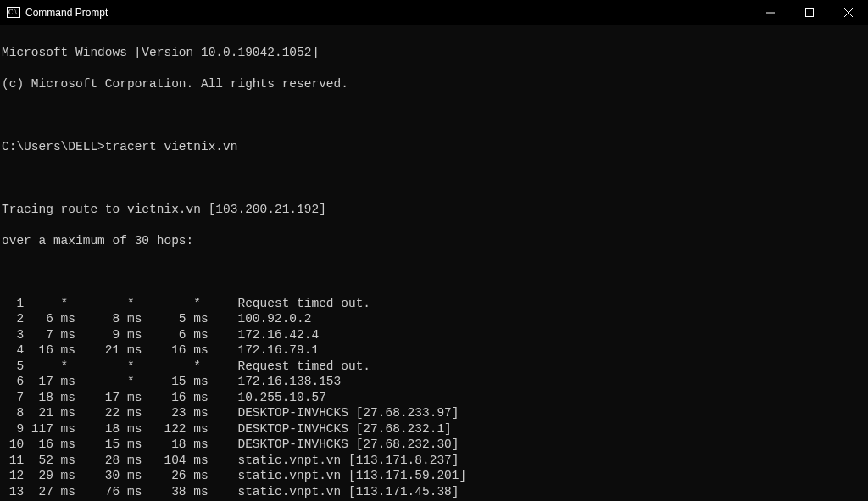 The width and height of the screenshot is (868, 501). What do you see at coordinates (434, 210) in the screenshot?
I see `trace-intro: Tracing route to vietnix.vn [103.200.21.…` at bounding box center [434, 210].